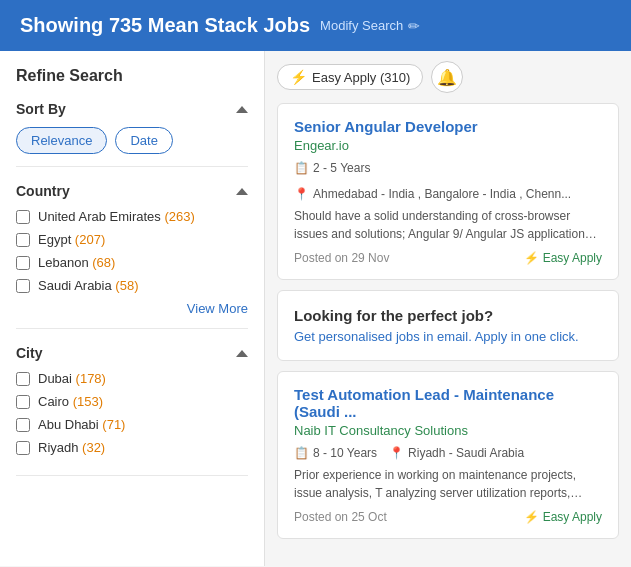  What do you see at coordinates (448, 146) in the screenshot?
I see `company-name-0: Engear.io` at bounding box center [448, 146].